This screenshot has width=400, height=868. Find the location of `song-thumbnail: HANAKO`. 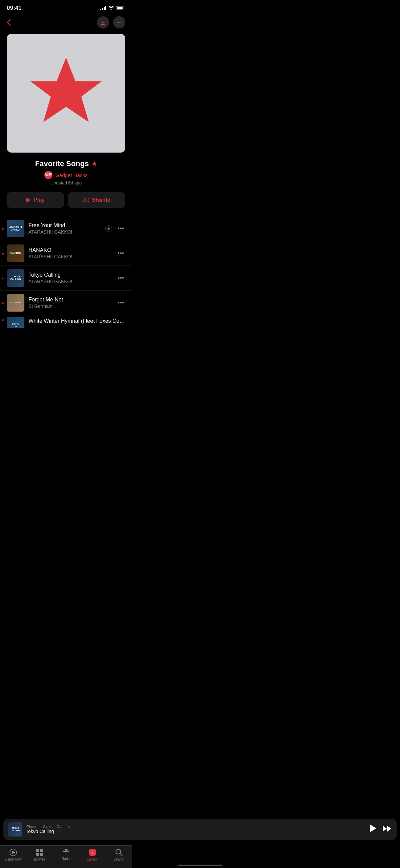

song-thumbnail: HANAKO is located at coordinates (16, 253).